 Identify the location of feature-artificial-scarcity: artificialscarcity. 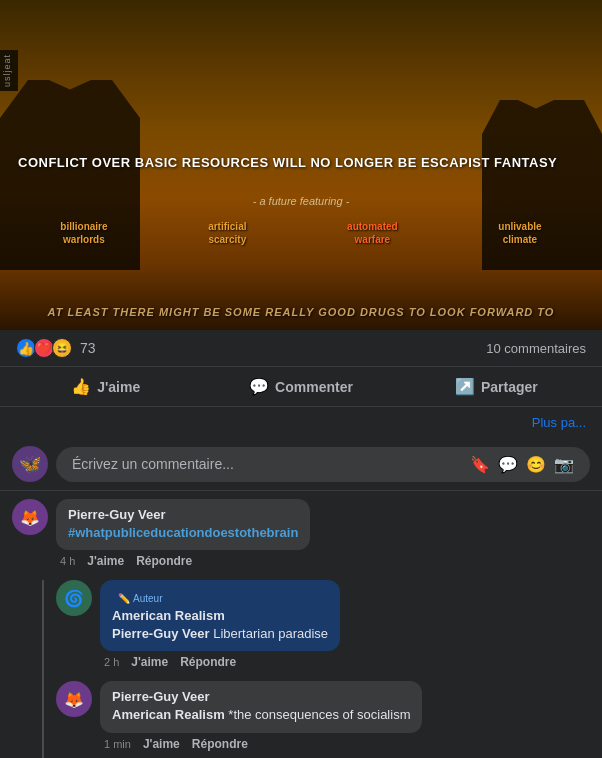
(227, 233).